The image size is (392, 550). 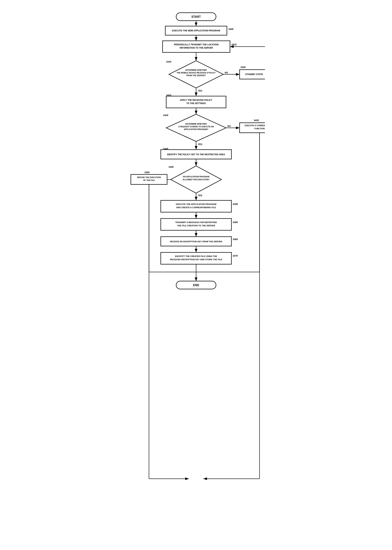 I want to click on s415-text3: FROM THE SERVER?, so click(x=196, y=75).